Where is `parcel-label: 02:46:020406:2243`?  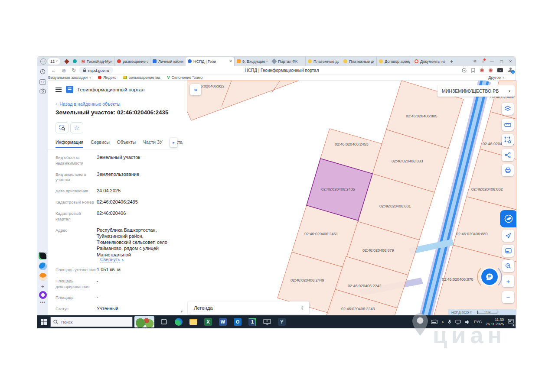
parcel-label: 02:46:020406:2243 is located at coordinates (358, 309).